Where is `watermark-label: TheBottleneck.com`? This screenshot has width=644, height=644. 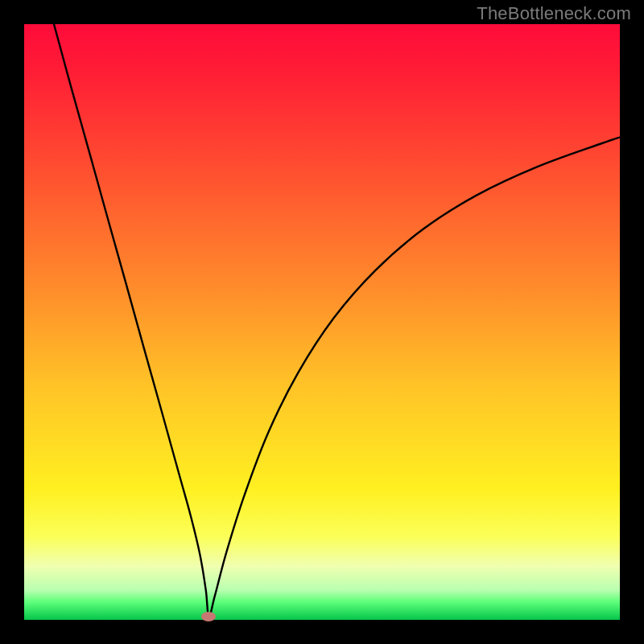
watermark-label: TheBottleneck.com is located at coordinates (554, 14).